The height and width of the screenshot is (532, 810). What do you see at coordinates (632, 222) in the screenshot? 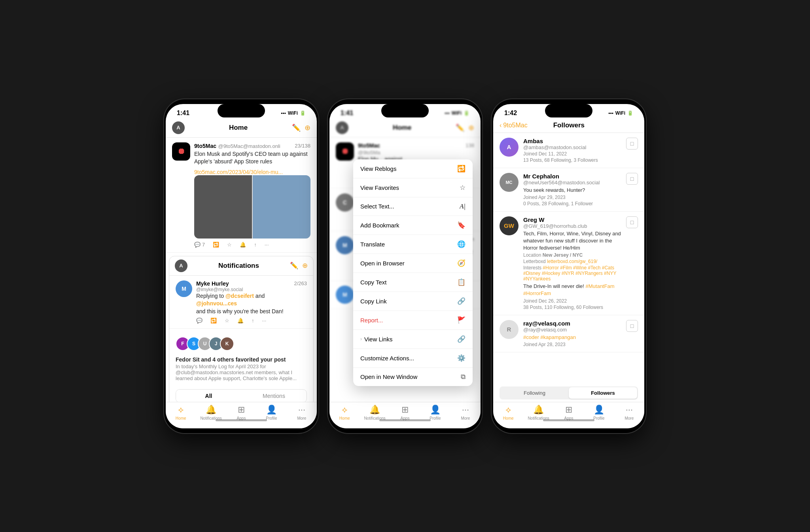
I see `gregw-follow-btn: □` at bounding box center [632, 222].